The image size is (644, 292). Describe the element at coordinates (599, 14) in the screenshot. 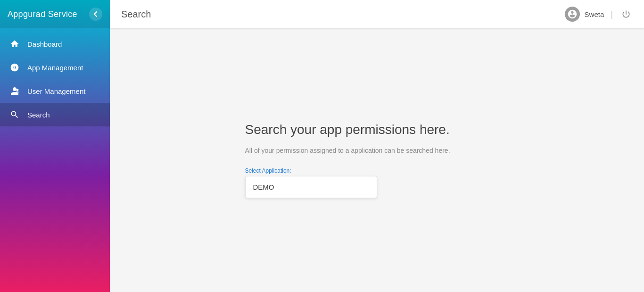

I see `topbar-right: Sweta |` at that location.